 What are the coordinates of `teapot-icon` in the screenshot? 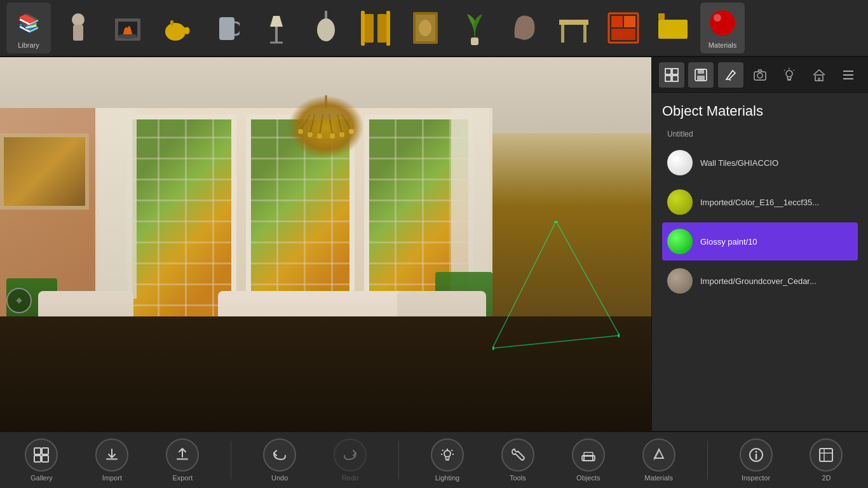 It's located at (177, 28).